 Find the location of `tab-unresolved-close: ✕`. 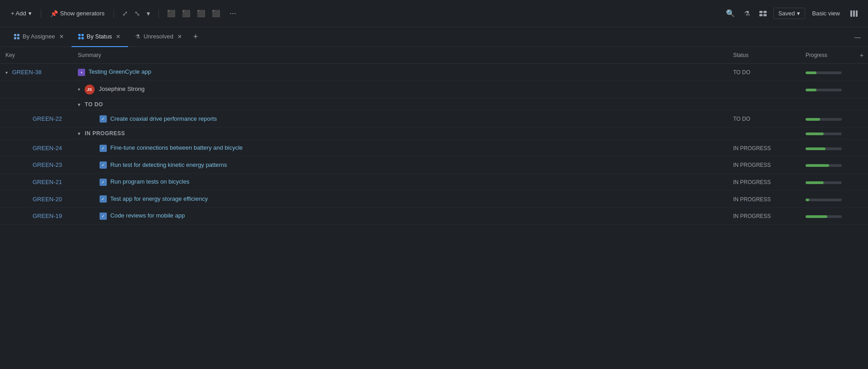

tab-unresolved-close: ✕ is located at coordinates (180, 37).